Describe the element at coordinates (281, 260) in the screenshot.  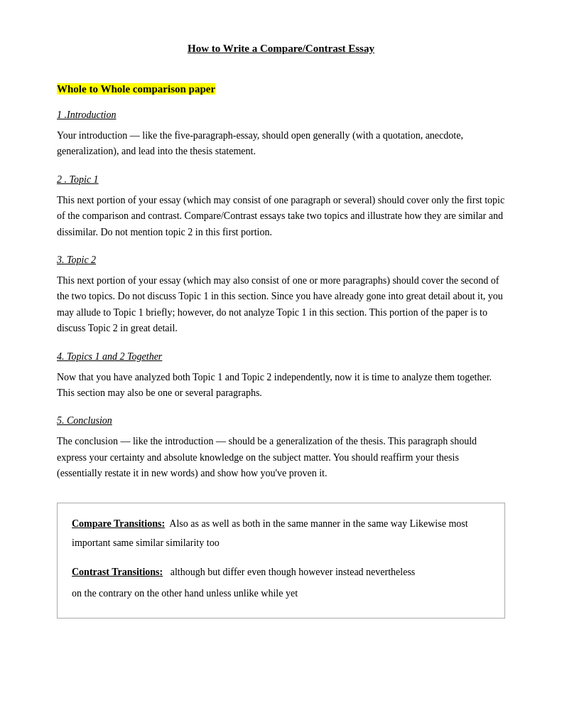
I see `section-3-heading: 3. Topic 2` at that location.